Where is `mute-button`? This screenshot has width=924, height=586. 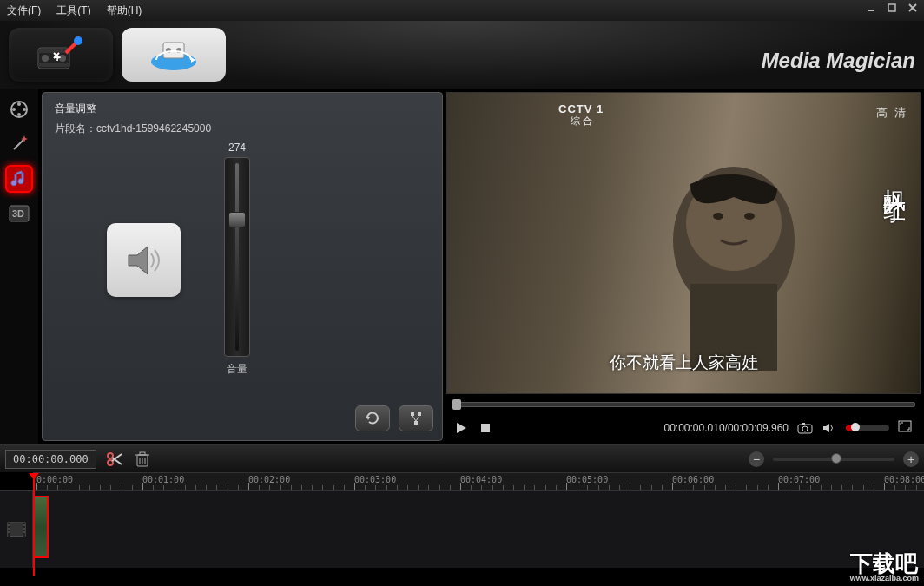 mute-button is located at coordinates (829, 428).